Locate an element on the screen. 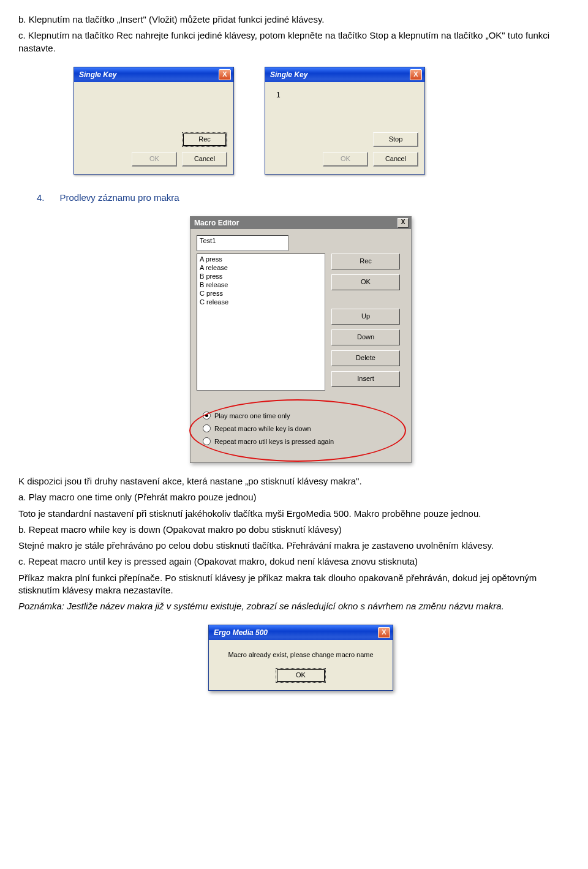 This screenshot has width=588, height=869. insert-button: Insert is located at coordinates (366, 379).